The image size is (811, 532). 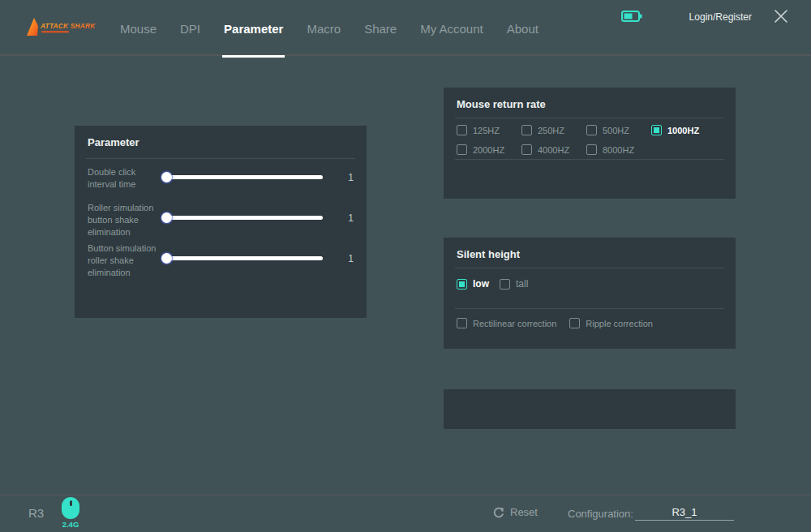 I want to click on rate-option-125hz: 125HZ, so click(x=489, y=130).